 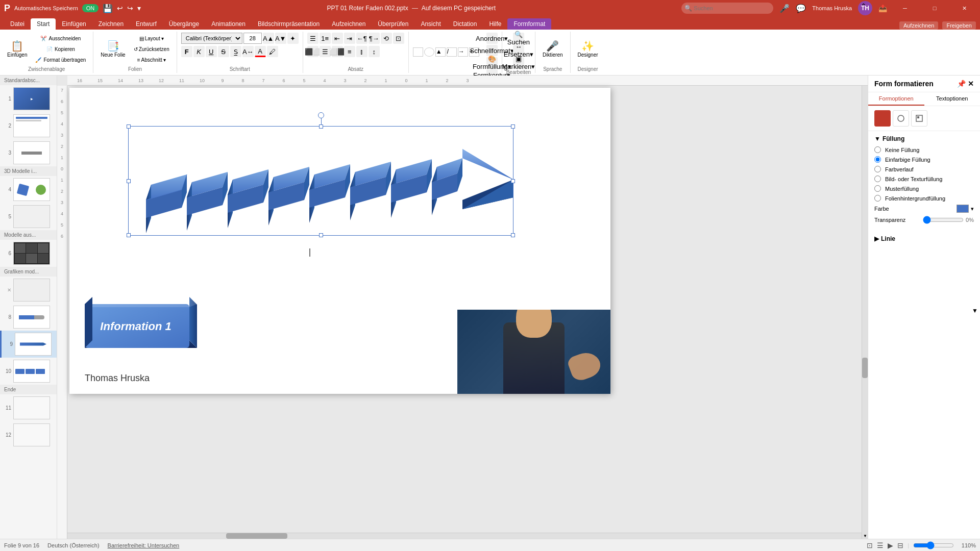 What do you see at coordinates (29, 153) in the screenshot?
I see `slide-3: 3` at bounding box center [29, 153].